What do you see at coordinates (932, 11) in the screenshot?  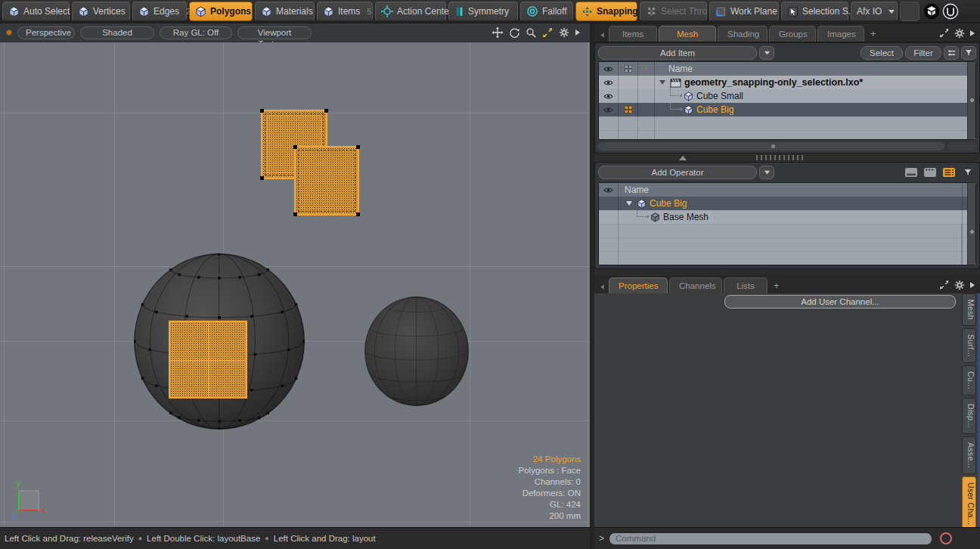 I see `plugin-logo-icon` at bounding box center [932, 11].